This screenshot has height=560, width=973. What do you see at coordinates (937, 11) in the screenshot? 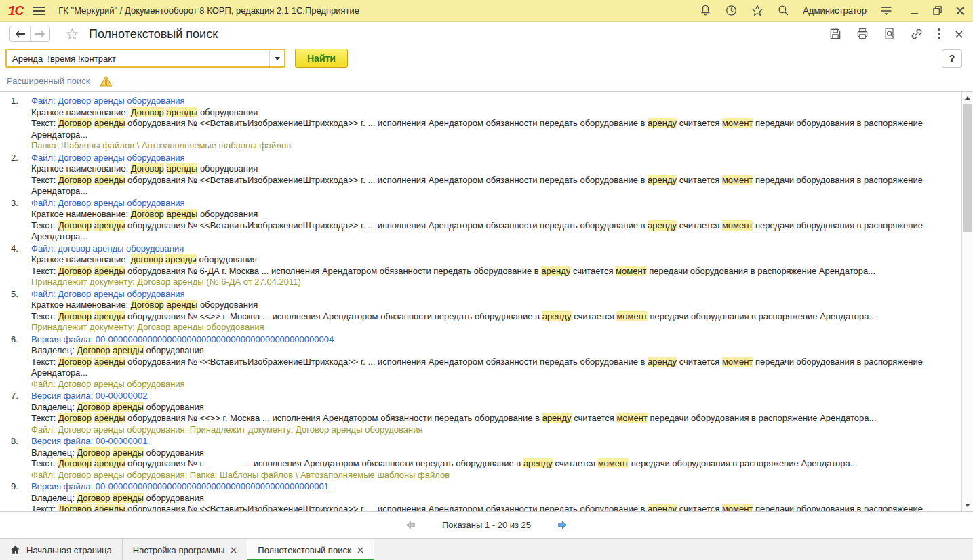
I see `restore-icon` at bounding box center [937, 11].